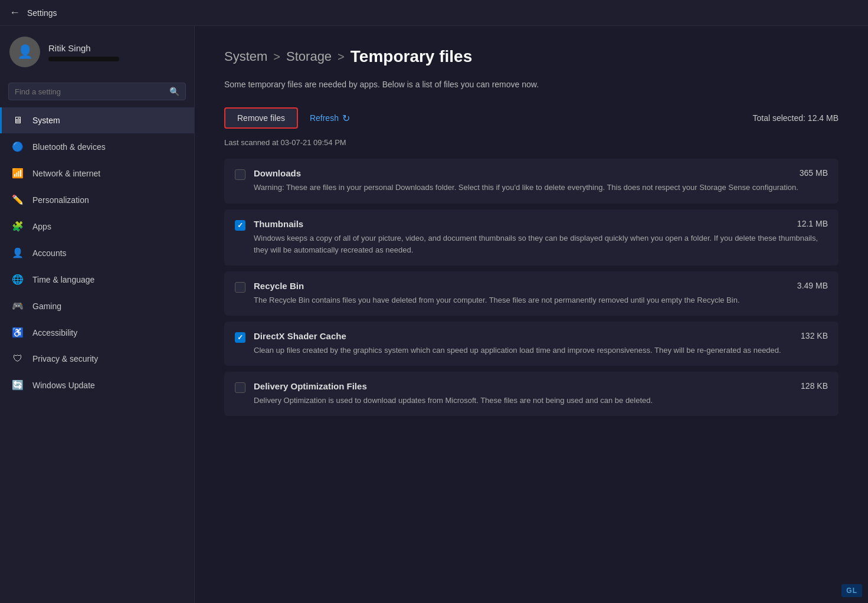  Describe the element at coordinates (541, 386) in the screenshot. I see `file-item-header-4: Delivery Optimization Files 128 KB` at that location.